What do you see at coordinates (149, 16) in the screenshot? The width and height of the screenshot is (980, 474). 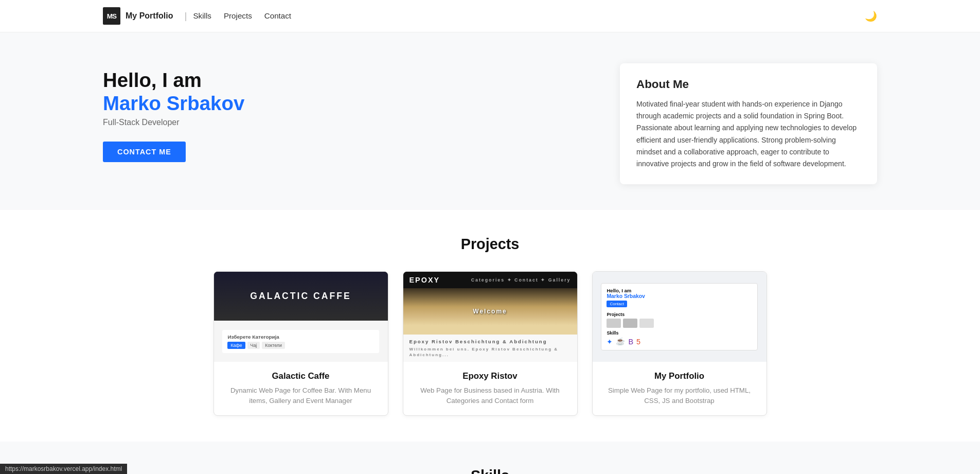 I see `nav-title: My Portfolio` at bounding box center [149, 16].